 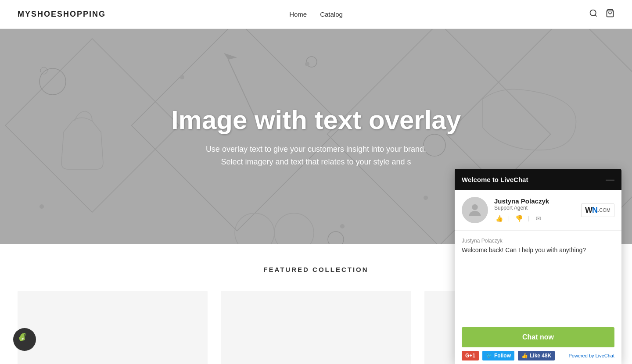 What do you see at coordinates (519, 218) in the screenshot?
I see `agent-thumbs-down-icon: 👎` at bounding box center [519, 218].